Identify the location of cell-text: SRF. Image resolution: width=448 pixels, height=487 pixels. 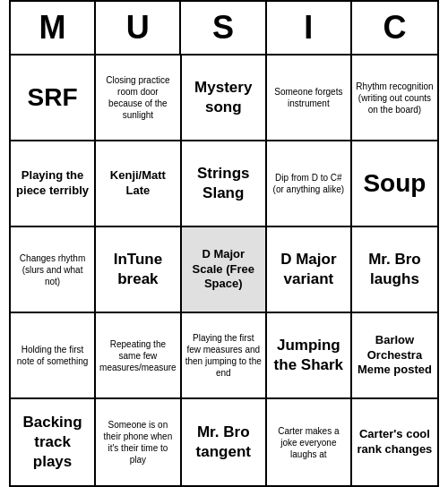
(53, 98).